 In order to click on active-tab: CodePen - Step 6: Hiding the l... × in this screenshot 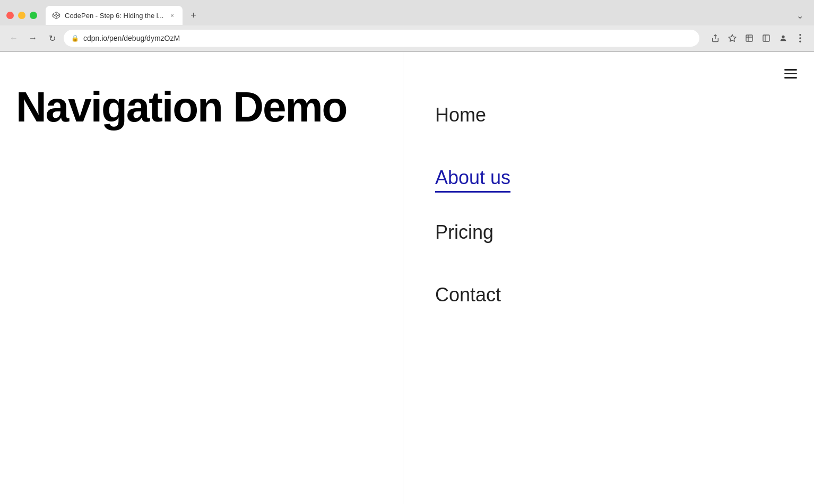, I will do `click(114, 15)`.